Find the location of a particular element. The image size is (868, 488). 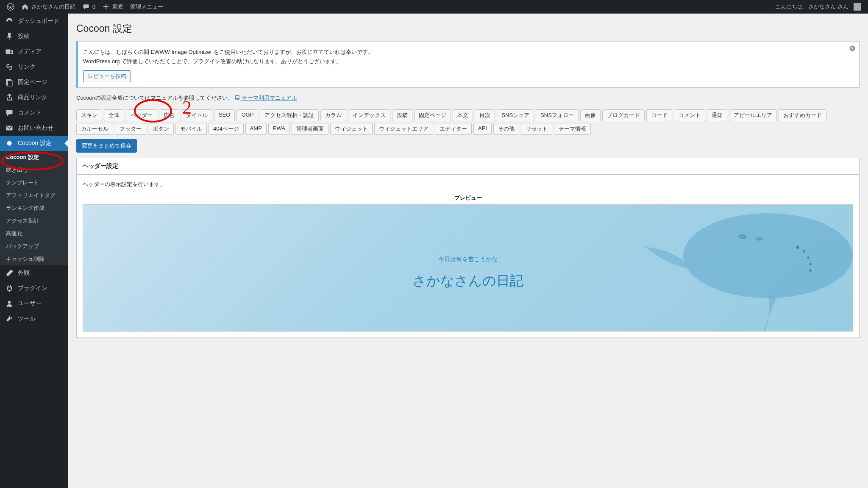

sidebar-item-label: 外観 is located at coordinates (24, 273).